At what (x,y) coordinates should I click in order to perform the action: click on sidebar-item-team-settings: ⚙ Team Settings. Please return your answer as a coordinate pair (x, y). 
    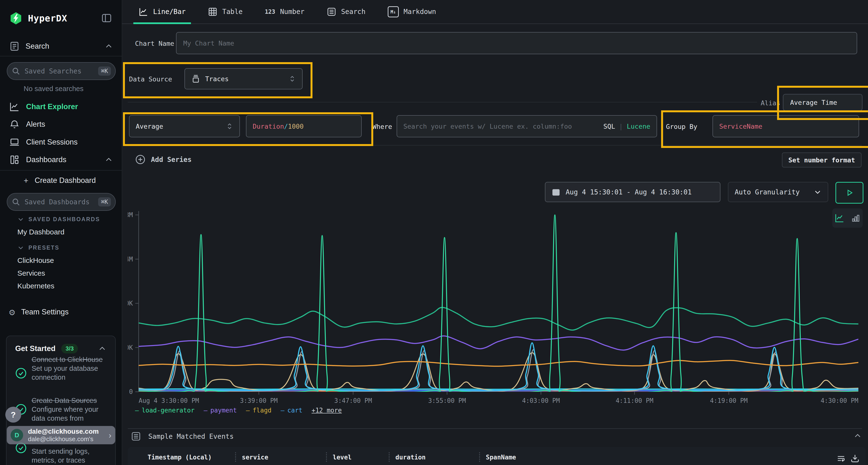
    Looking at the image, I should click on (39, 312).